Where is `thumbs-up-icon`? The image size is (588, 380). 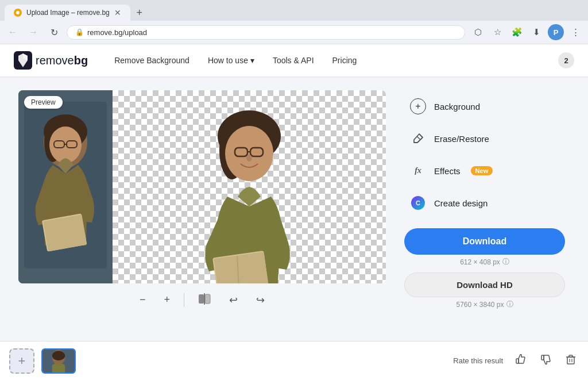
thumbs-up-icon is located at coordinates (520, 359).